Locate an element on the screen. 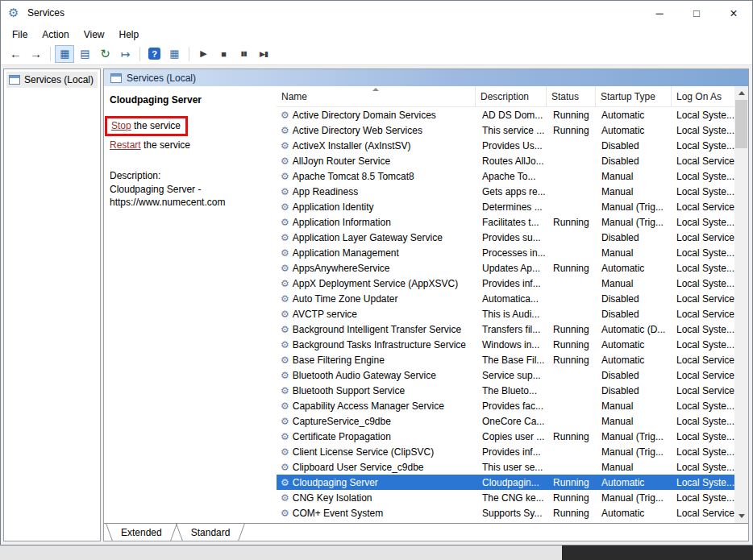 The image size is (753, 560). service-row: ⚙Background Intelligent Transfer Service… is located at coordinates (506, 329).